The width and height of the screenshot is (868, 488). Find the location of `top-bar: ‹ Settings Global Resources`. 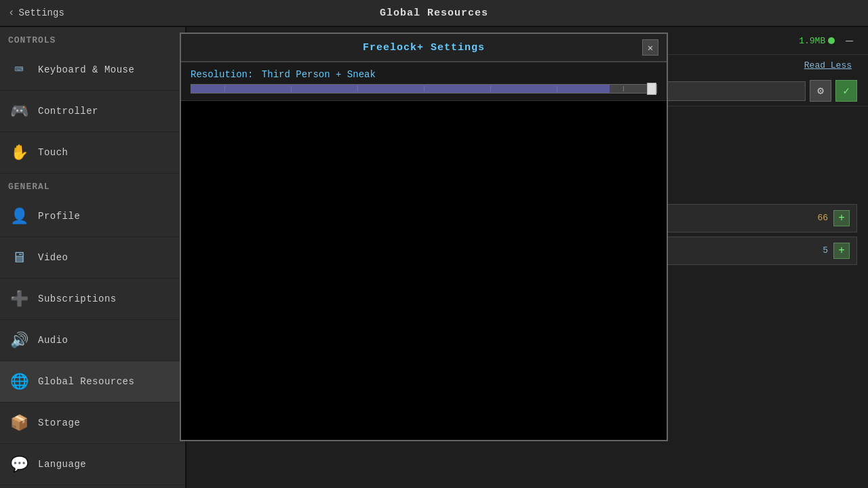

top-bar: ‹ Settings Global Resources is located at coordinates (434, 14).